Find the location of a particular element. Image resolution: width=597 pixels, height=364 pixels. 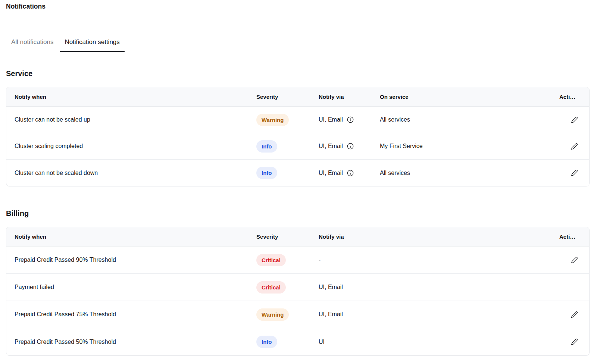

section-heading: Service is located at coordinates (298, 74).